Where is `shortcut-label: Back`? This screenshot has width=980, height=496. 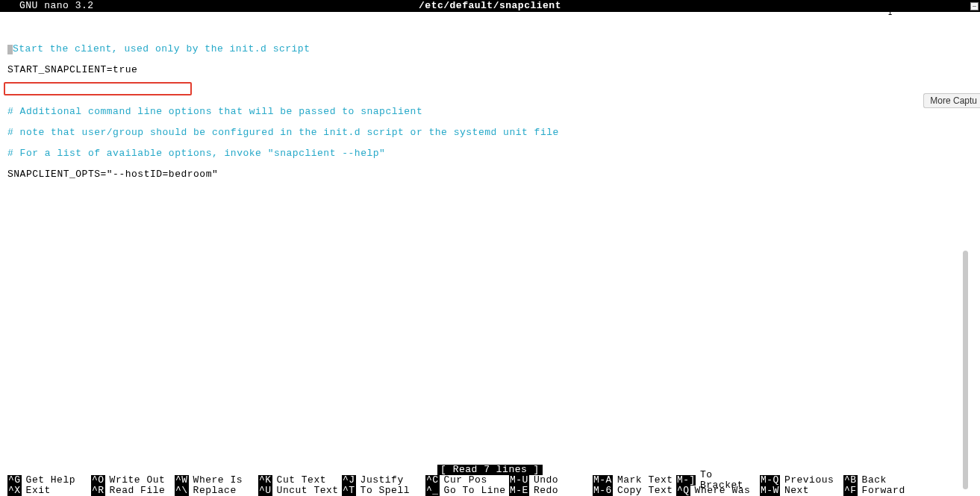 shortcut-label: Back is located at coordinates (875, 480).